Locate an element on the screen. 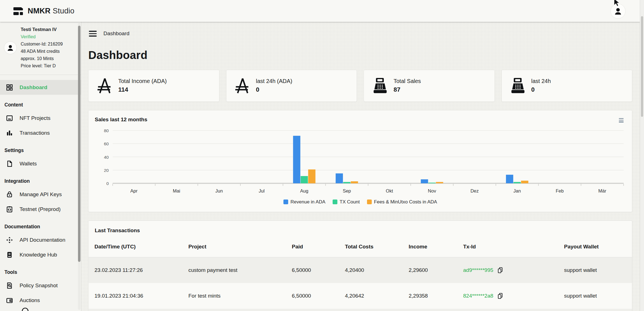  bar-revenue-in-ada-jan is located at coordinates (510, 179).